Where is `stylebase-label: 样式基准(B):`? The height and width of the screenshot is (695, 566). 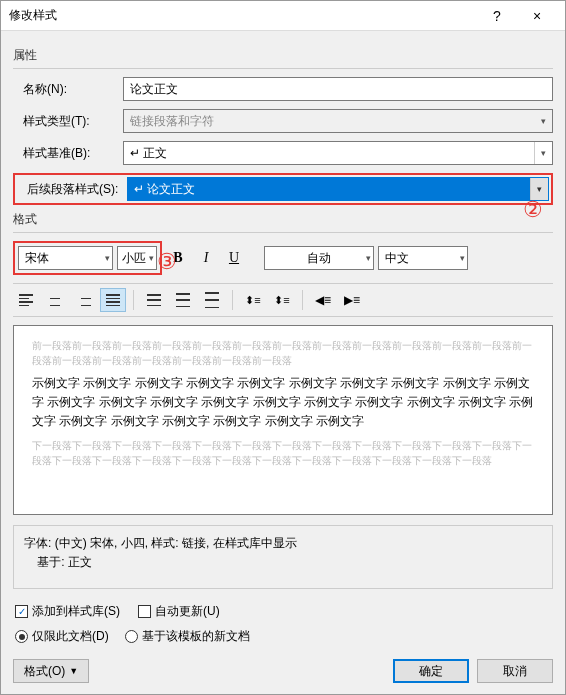
stylebase-label: 样式基准(B): is located at coordinates (68, 154).